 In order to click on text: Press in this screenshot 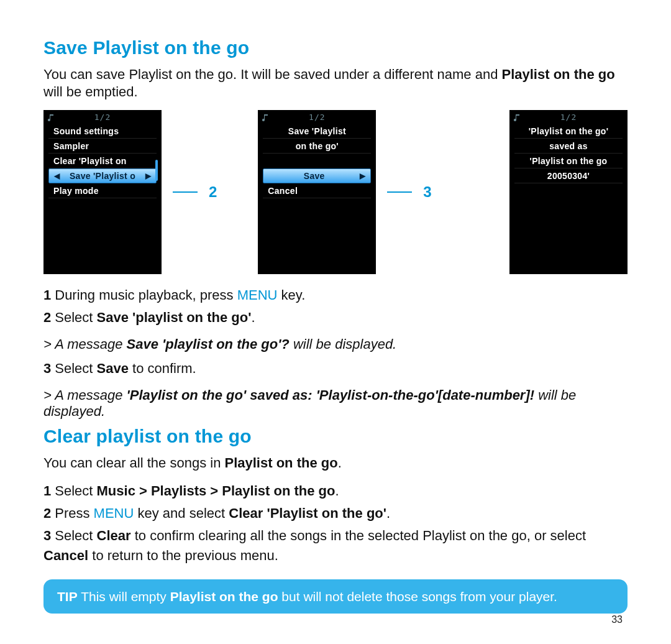, I will do `click(74, 513)`.